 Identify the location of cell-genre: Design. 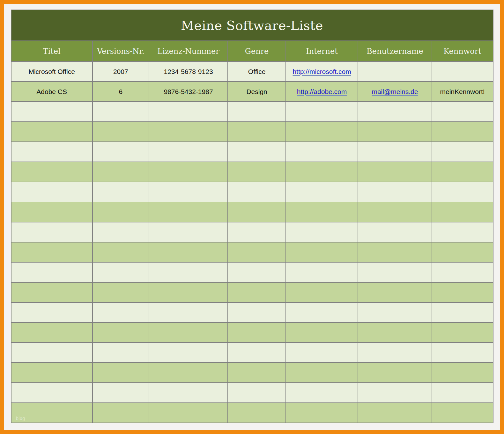
(256, 92).